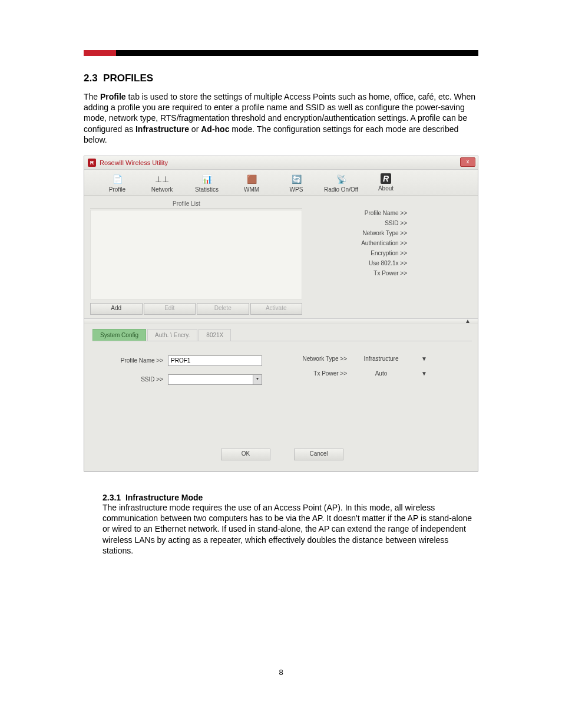  I want to click on activate-button: Activate, so click(277, 309).